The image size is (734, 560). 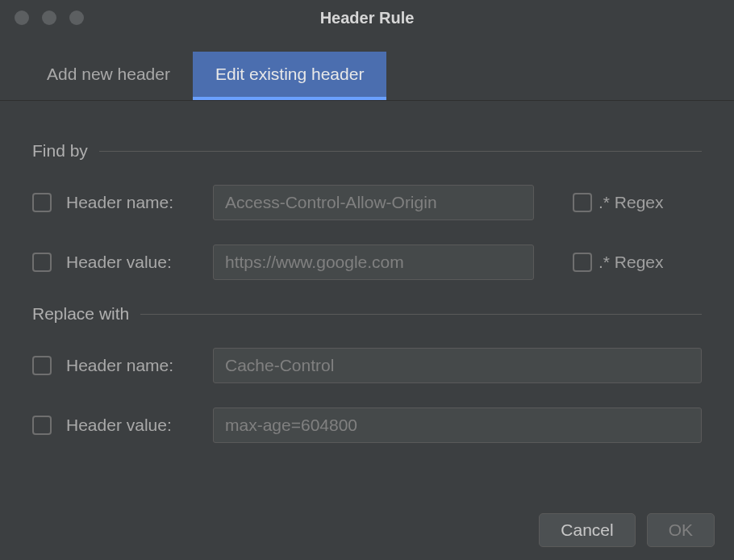 I want to click on tab-edit-existing-header: Edit existing header, so click(x=290, y=76).